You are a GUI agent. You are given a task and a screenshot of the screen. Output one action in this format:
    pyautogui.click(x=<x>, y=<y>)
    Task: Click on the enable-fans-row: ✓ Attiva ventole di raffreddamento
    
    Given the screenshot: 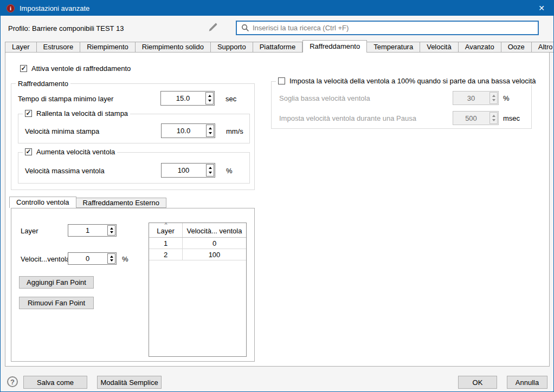 What is the action you would take?
    pyautogui.click(x=75, y=68)
    